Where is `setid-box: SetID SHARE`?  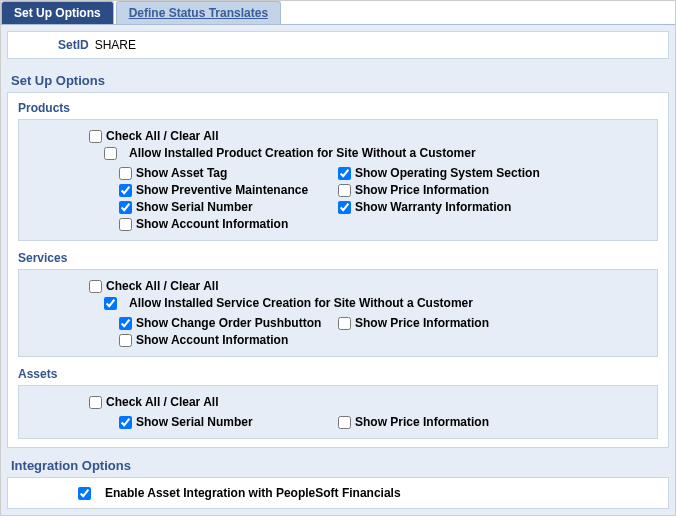 setid-box: SetID SHARE is located at coordinates (338, 45).